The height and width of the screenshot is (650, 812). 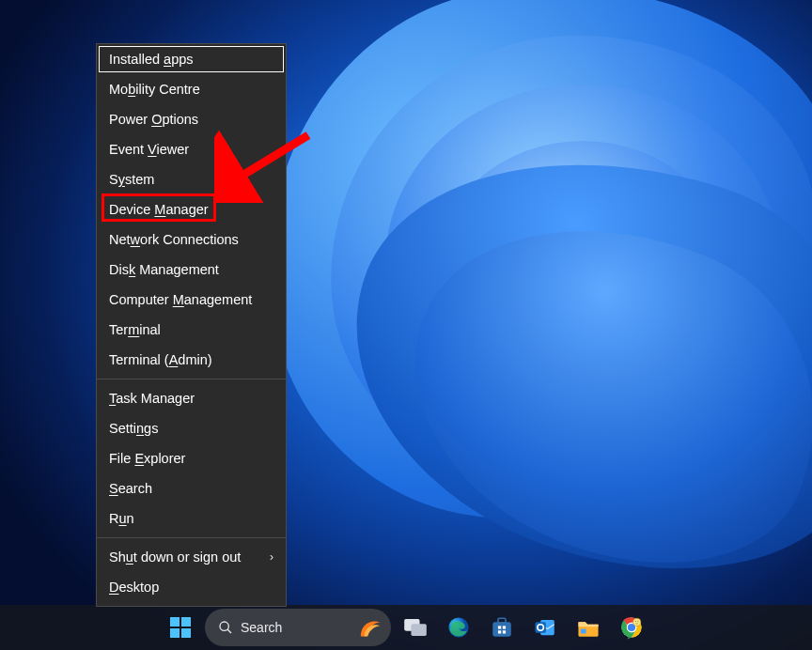 I want to click on chrome-button, so click(x=632, y=627).